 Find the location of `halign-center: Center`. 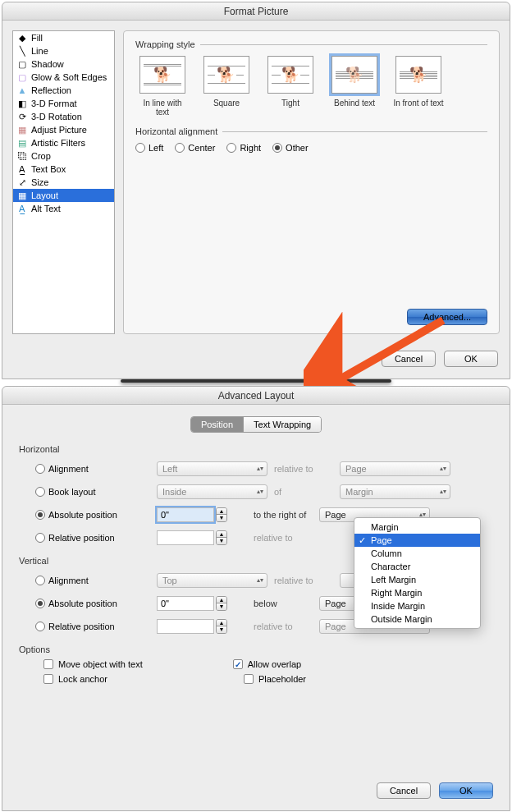

halign-center: Center is located at coordinates (195, 148).